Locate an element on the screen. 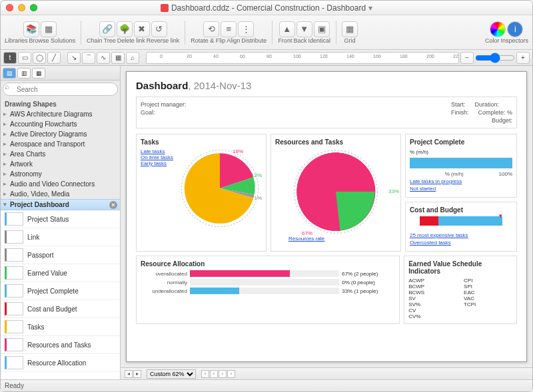 The height and width of the screenshot is (392, 533). legend-link: Early tasks is located at coordinates (159, 164).